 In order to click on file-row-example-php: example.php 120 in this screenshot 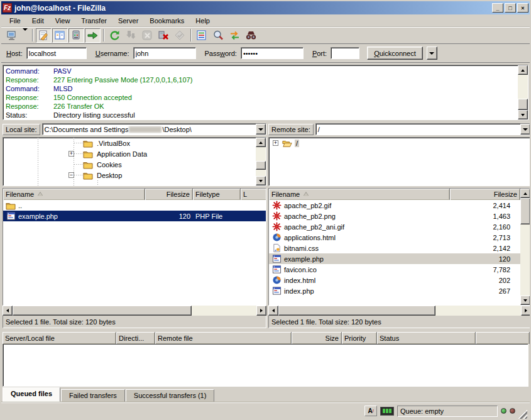, I will do `click(395, 259)`.